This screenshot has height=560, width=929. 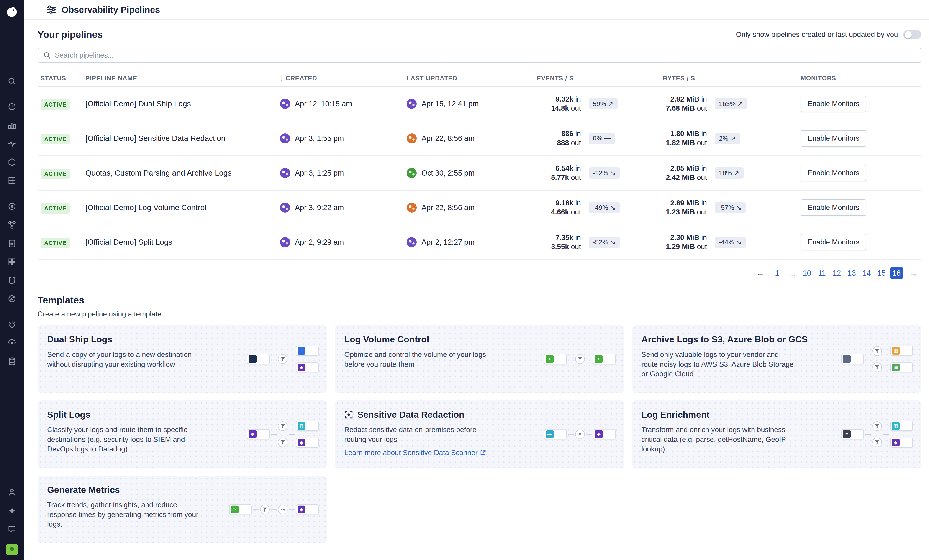 I want to click on assistant-icon, so click(x=12, y=511).